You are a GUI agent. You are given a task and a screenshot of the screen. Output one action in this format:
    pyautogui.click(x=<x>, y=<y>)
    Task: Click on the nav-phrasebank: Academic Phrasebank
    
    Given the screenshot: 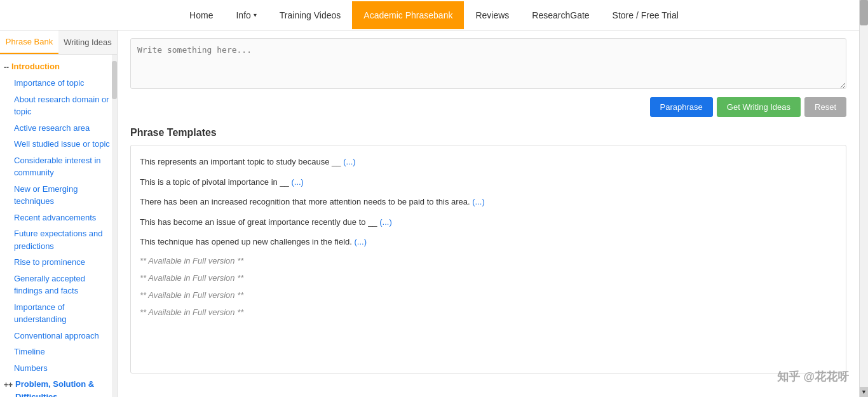 What is the action you would take?
    pyautogui.click(x=408, y=15)
    